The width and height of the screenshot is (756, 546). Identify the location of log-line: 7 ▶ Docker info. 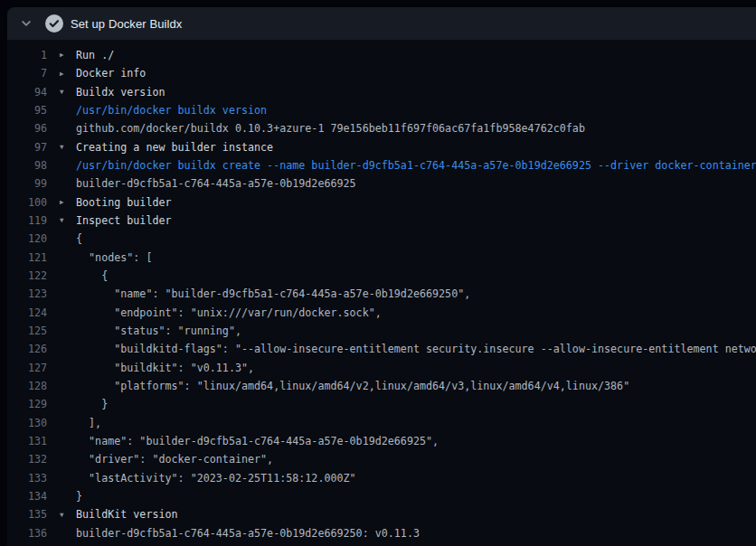
(382, 73).